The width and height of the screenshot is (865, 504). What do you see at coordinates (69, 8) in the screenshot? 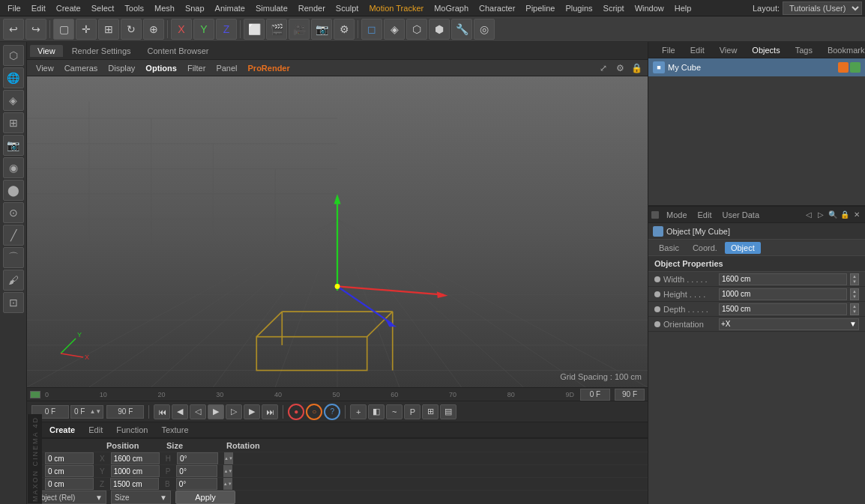
I see `menu-create: Create` at bounding box center [69, 8].